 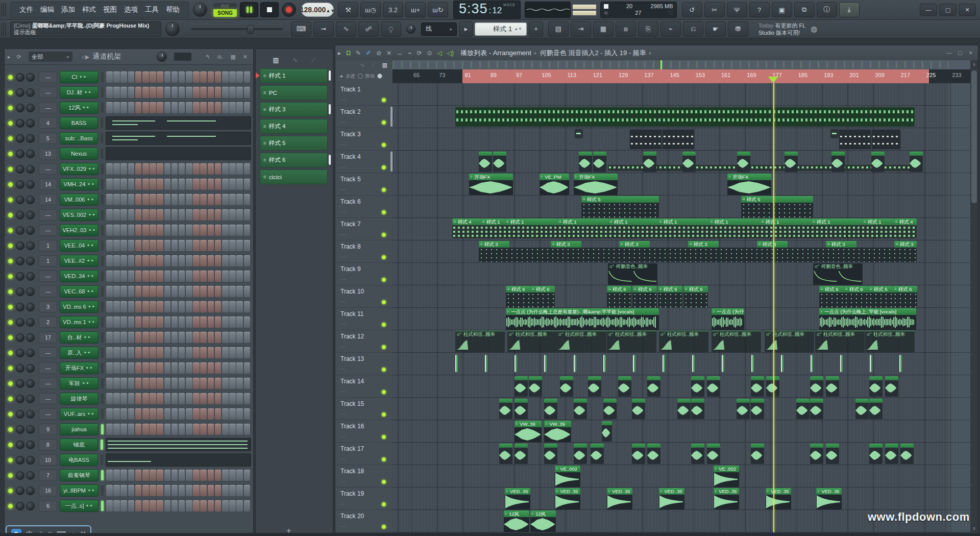 What do you see at coordinates (548, 10) in the screenshot?
I see `oscilloscope` at bounding box center [548, 10].